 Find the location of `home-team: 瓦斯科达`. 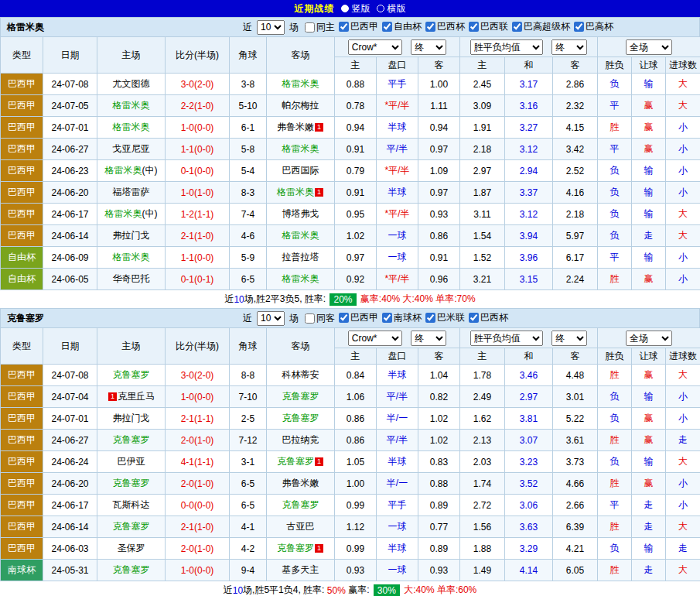

home-team: 瓦斯科达 is located at coordinates (131, 505).